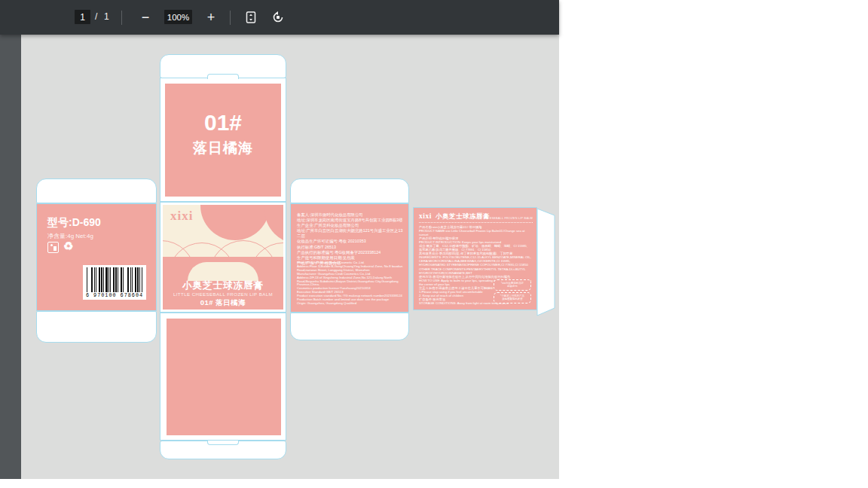 The width and height of the screenshot is (868, 488). I want to click on bottom-artwork, so click(224, 377).